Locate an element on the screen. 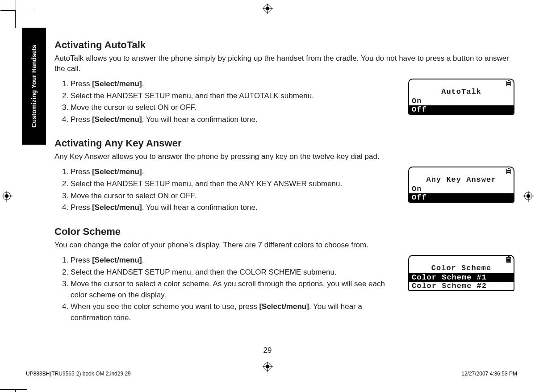 Image resolution: width=535 pixels, height=392 pixels. step: When you see the color scheme you want t… is located at coordinates (235, 313).